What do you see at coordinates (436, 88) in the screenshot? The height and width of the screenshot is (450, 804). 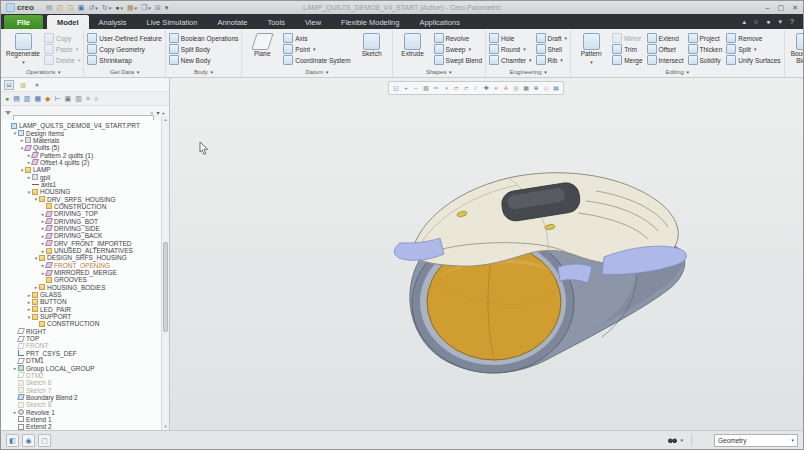 I see `clipping-icon: ✂` at bounding box center [436, 88].